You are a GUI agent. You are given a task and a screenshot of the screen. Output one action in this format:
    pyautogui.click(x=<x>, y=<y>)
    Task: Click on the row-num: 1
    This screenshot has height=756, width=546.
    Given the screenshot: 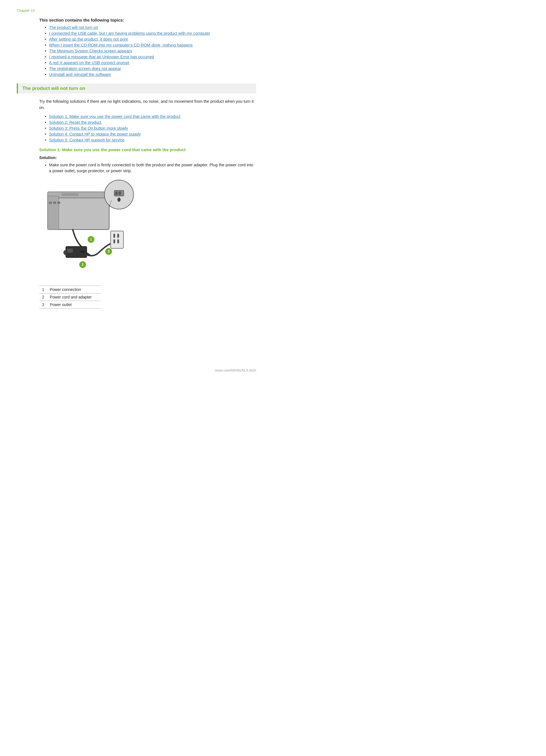 What is the action you would take?
    pyautogui.click(x=43, y=290)
    